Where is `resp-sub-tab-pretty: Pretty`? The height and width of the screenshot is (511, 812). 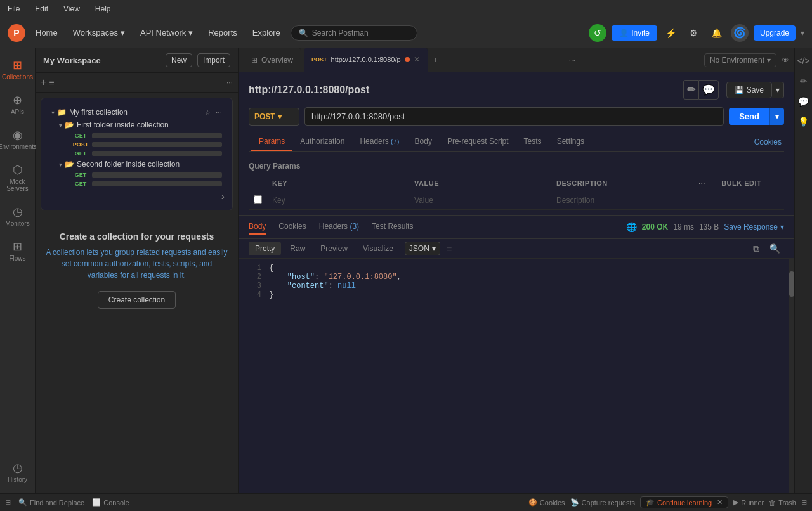 resp-sub-tab-pretty: Pretty is located at coordinates (265, 249).